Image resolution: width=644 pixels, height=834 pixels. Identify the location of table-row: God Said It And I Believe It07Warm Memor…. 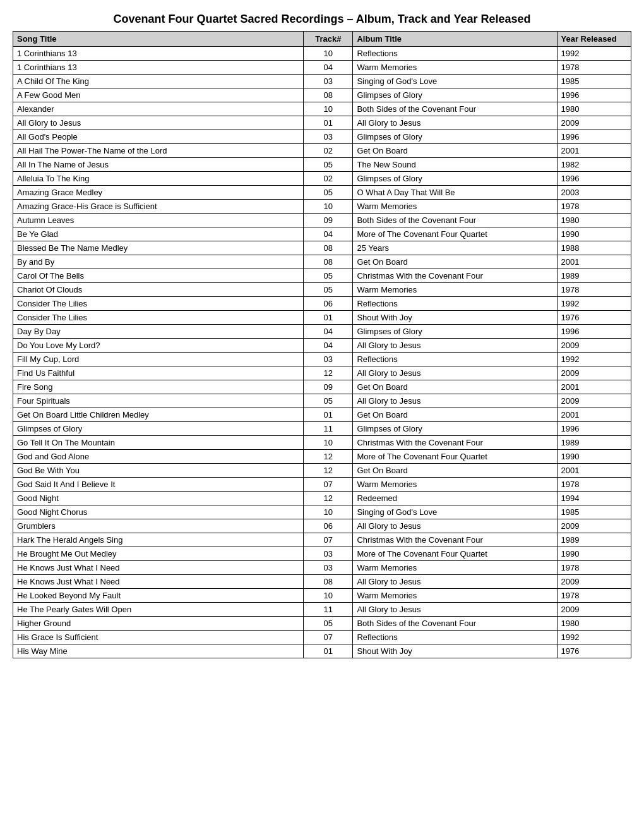
(322, 485).